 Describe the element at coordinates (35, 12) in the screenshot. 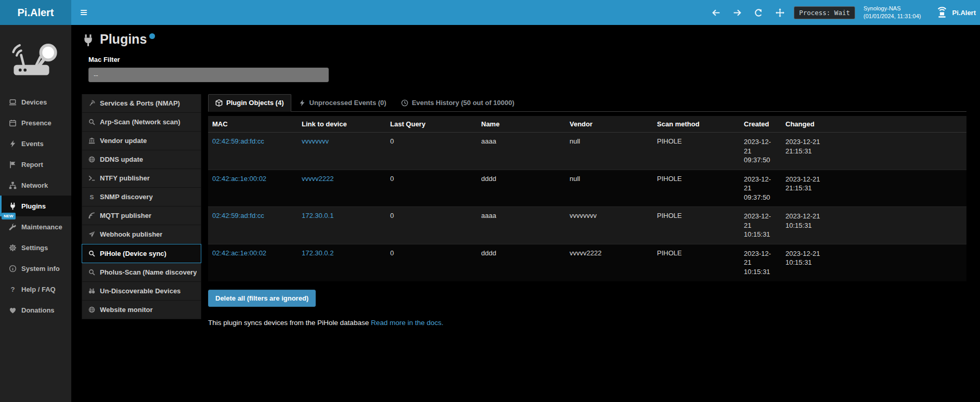

I see `brand-logo: Pi.Alert` at that location.